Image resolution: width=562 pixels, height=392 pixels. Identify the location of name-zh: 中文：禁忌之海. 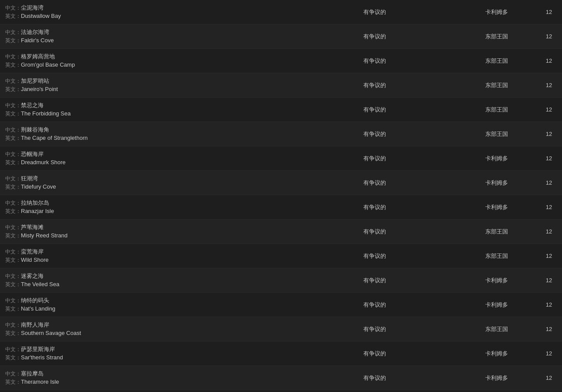
(24, 105).